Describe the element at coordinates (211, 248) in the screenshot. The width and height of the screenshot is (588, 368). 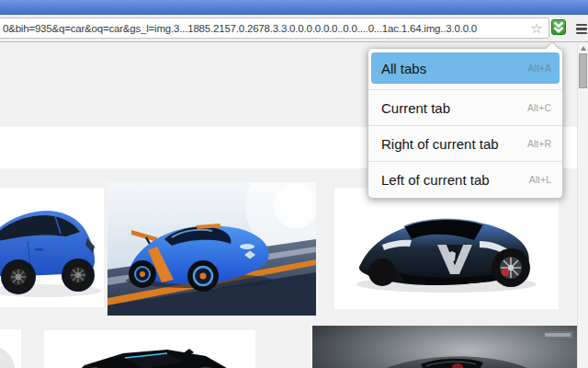
I see `blue-orange-concept-image` at that location.